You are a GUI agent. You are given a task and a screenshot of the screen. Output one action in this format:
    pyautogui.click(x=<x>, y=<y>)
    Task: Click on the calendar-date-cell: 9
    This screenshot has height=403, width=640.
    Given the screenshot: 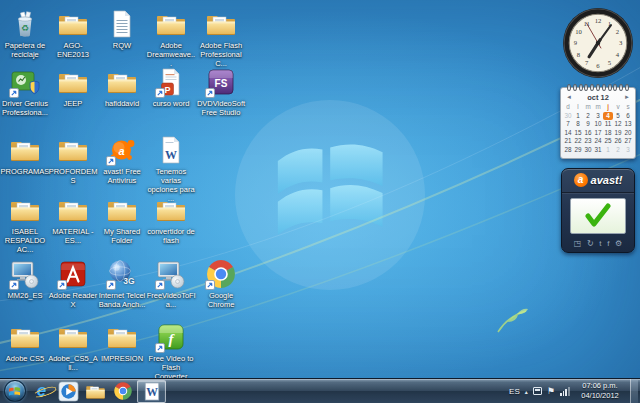 What is the action you would take?
    pyautogui.click(x=588, y=124)
    